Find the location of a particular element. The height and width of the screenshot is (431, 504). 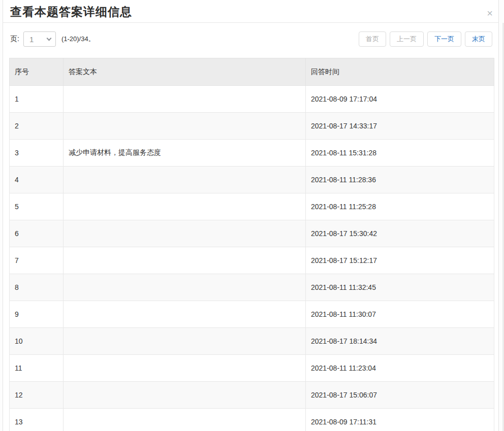

table-row: 12 2021-08-17 15:06:07 is located at coordinates (252, 395).